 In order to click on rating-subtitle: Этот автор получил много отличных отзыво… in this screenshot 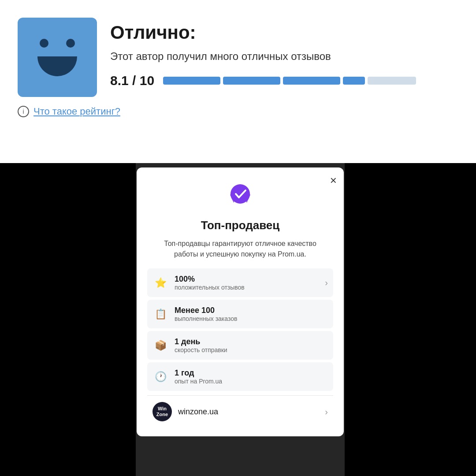, I will do `click(263, 56)`.